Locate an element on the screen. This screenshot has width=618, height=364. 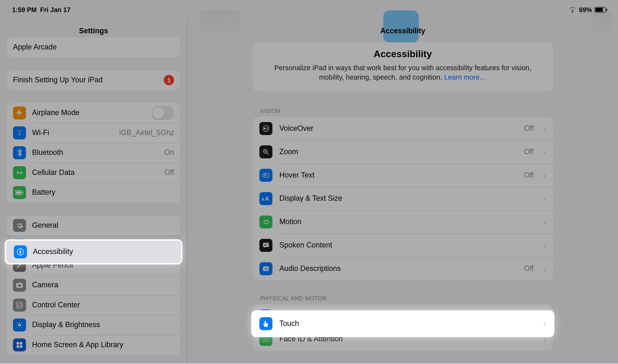
battery-percent: 69% is located at coordinates (586, 9).